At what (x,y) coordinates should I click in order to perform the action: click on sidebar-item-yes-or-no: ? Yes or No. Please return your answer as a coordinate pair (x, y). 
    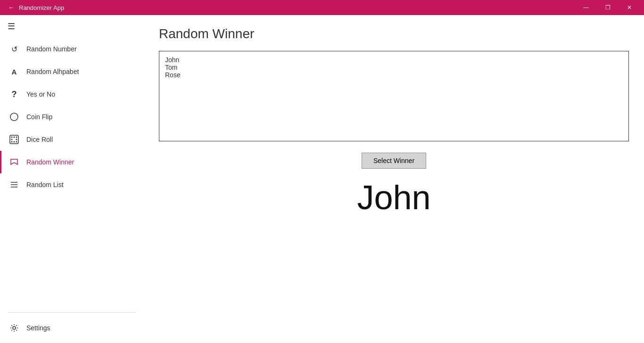
    Looking at the image, I should click on (72, 94).